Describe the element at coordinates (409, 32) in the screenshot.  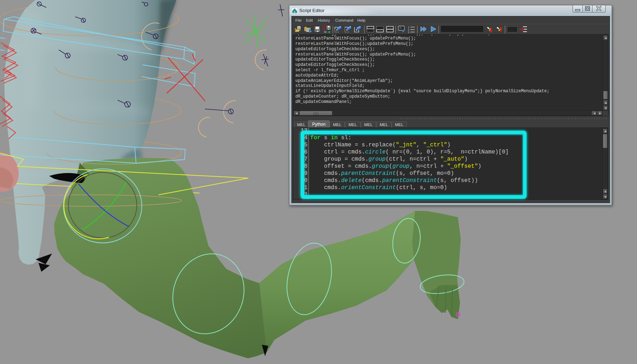
I see `svg-text: 3` at that location.